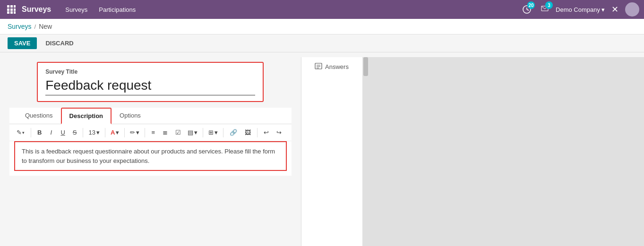  What do you see at coordinates (22, 43) in the screenshot?
I see `save-button: SAVE` at bounding box center [22, 43].